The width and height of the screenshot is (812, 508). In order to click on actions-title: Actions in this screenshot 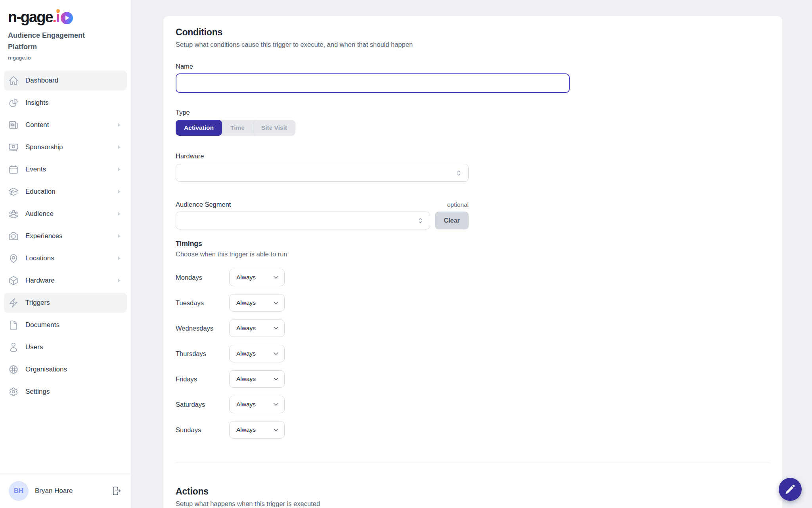, I will do `click(473, 491)`.